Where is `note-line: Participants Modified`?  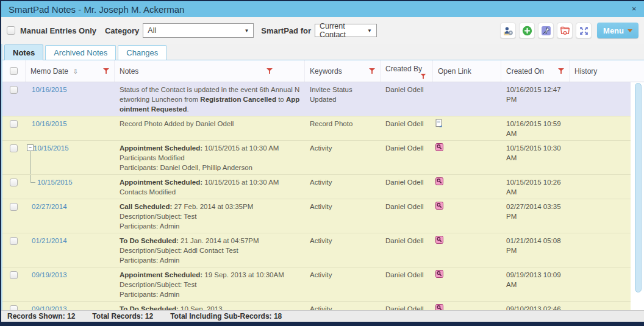 note-line: Participants Modified is located at coordinates (210, 158).